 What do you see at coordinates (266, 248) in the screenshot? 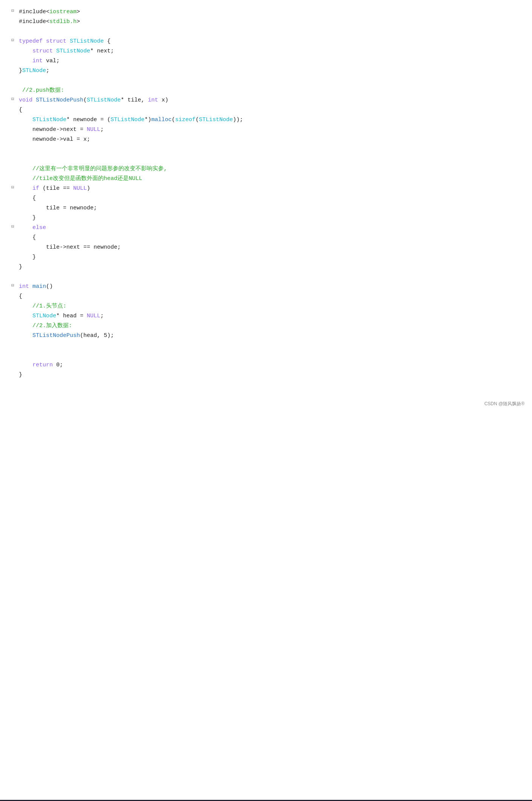
I see `code-line: tile->next == newnode;` at bounding box center [266, 248].